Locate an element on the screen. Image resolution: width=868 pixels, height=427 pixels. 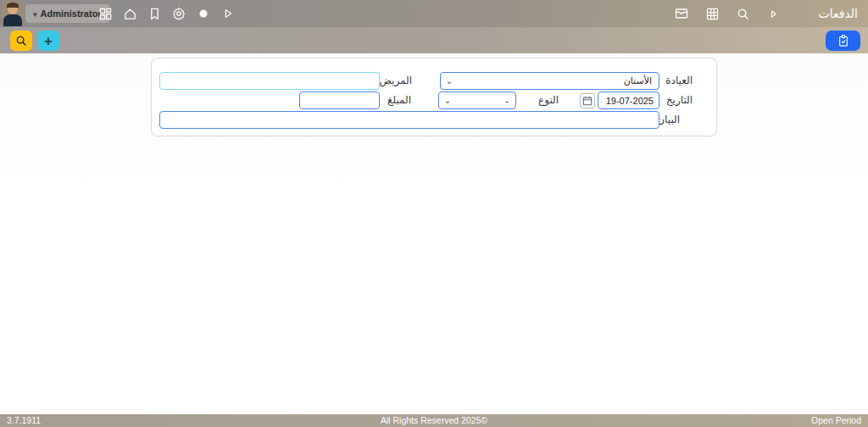
calendar-icon is located at coordinates (587, 101).